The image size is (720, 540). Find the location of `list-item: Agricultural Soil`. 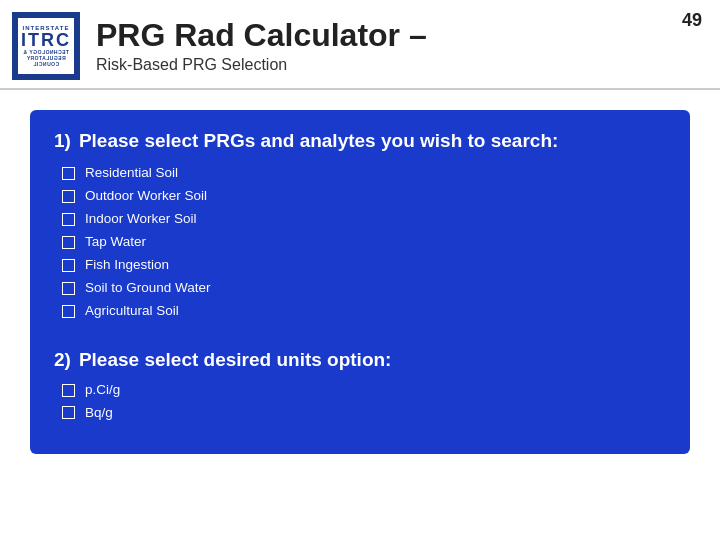

list-item: Agricultural Soil is located at coordinates (364, 312).